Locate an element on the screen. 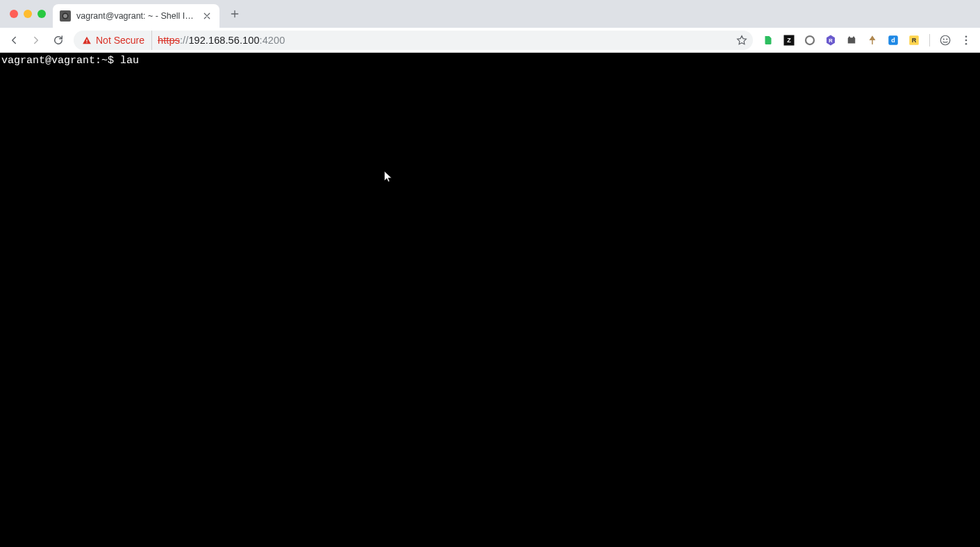 The image size is (980, 547). browser-tab: vagrant@vagrant: ~ - Shell In A Box is located at coordinates (136, 16).